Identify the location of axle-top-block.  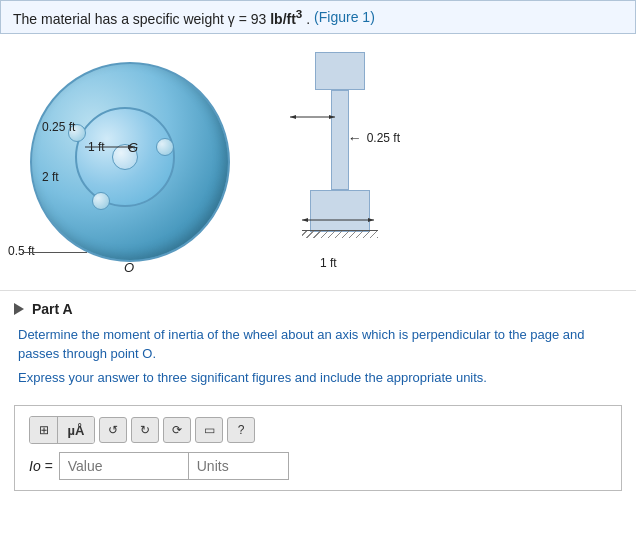
(340, 71).